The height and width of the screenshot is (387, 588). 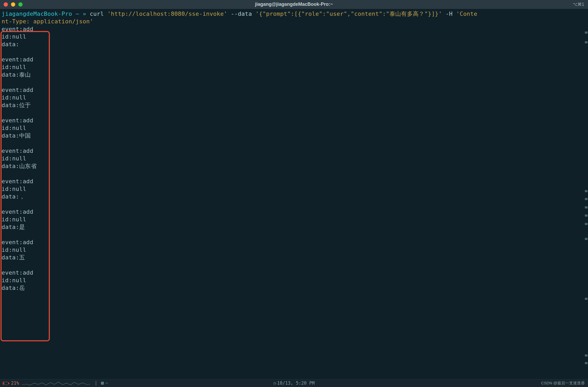 I want to click on prompt-path: ~, so click(x=77, y=14).